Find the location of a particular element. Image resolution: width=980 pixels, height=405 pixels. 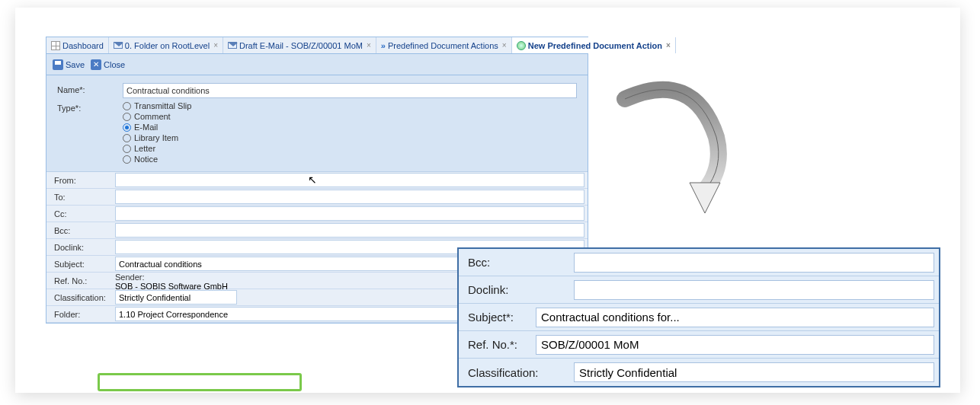

callout-refno-label: Ref. No.*: is located at coordinates (495, 344).